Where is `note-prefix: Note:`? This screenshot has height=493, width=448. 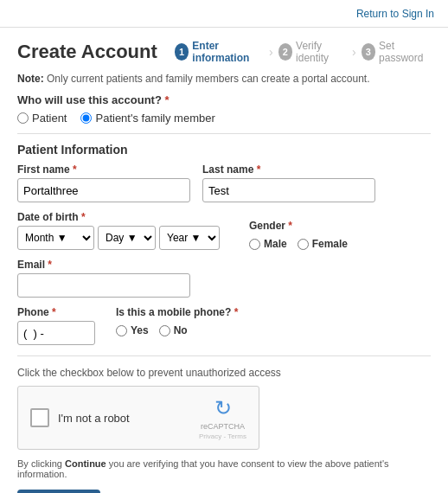 note-prefix: Note: is located at coordinates (31, 79).